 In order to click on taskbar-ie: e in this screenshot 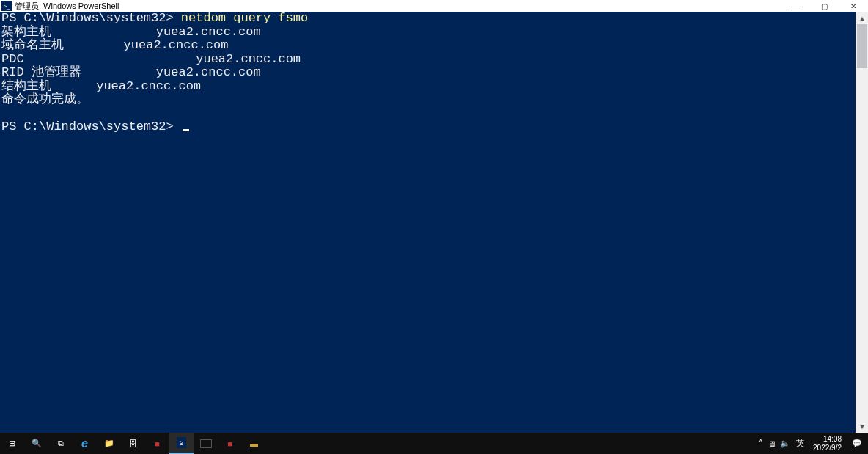, I will do `click(85, 443)`.